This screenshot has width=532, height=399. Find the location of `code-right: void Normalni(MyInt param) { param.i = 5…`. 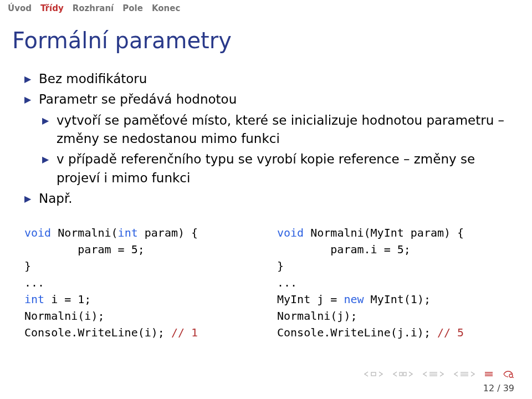

code-right: void Normalni(MyInt param) { param.i = 5… is located at coordinates (392, 283).